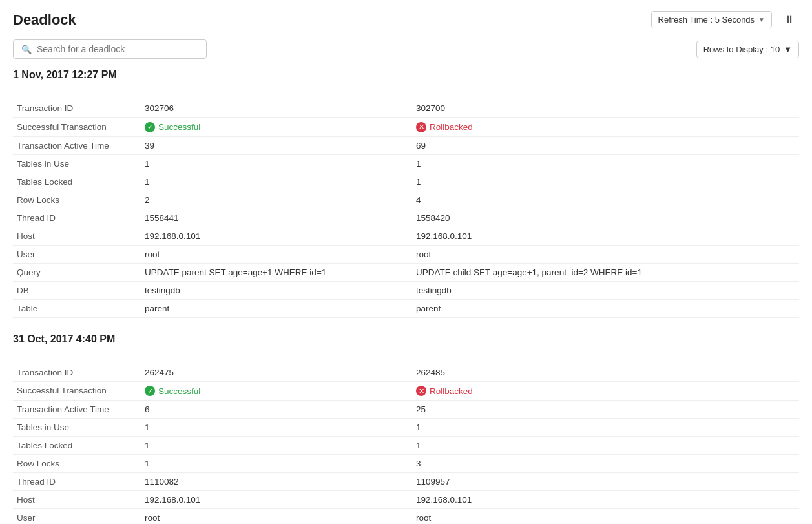 The height and width of the screenshot is (524, 812). What do you see at coordinates (406, 218) in the screenshot?
I see `table-row: Thread ID15584411558420` at bounding box center [406, 218].